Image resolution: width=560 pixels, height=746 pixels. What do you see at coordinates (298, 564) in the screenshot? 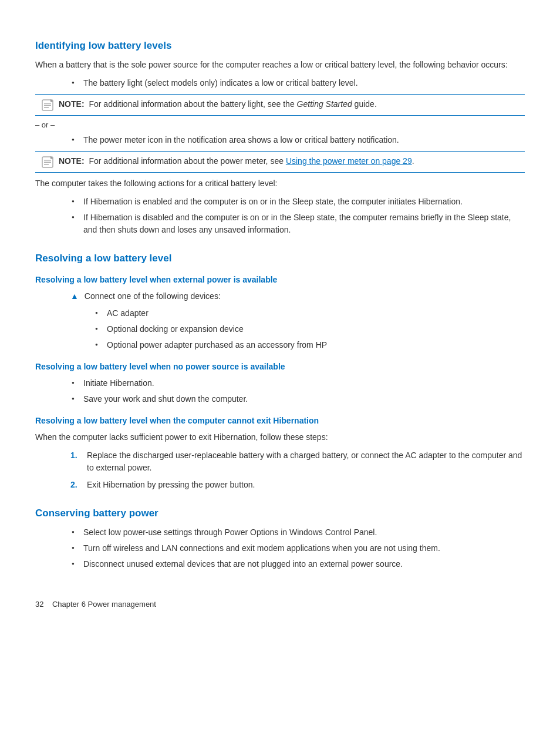
I see `conserving-bullet-3: Disconnect unused external devices that …` at bounding box center [298, 564].